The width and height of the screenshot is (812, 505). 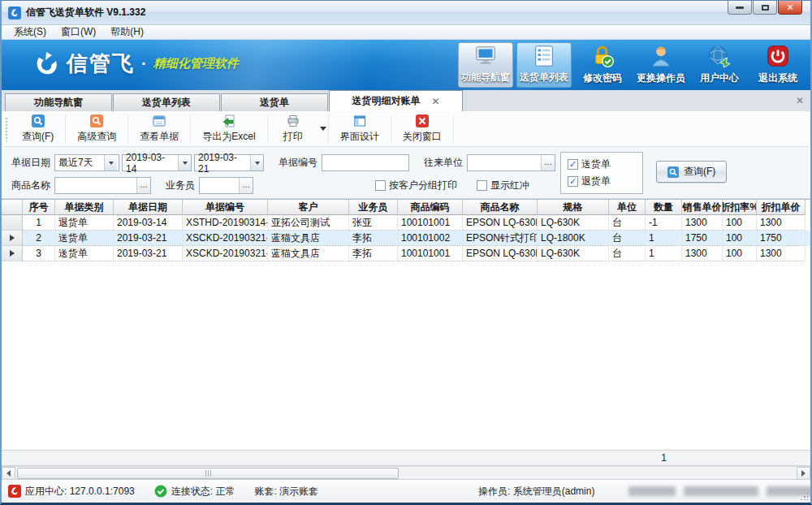 What do you see at coordinates (229, 162) in the screenshot?
I see `date-to-select: 2019-03-21` at bounding box center [229, 162].